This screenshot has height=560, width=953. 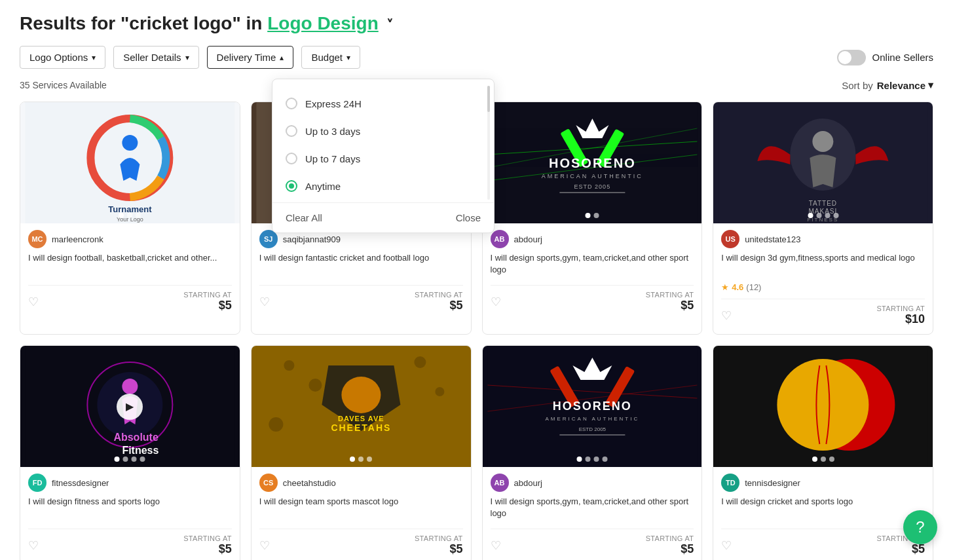 I want to click on card-4-dots, so click(x=823, y=215).